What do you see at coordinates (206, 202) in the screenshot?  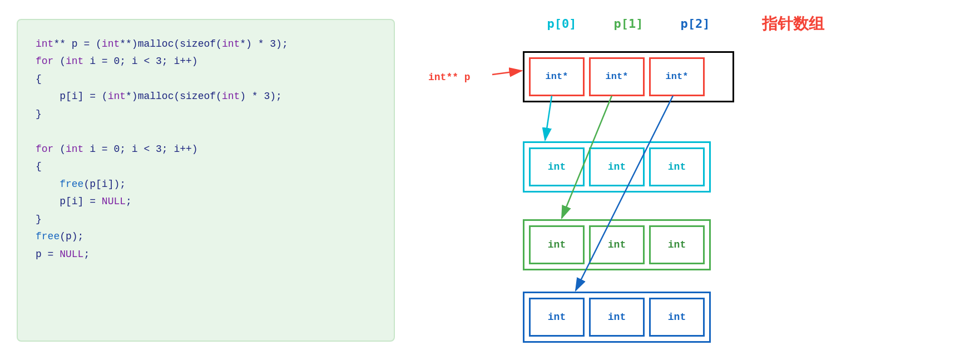 I see `code-line-10: p[i] = NULL;` at bounding box center [206, 202].